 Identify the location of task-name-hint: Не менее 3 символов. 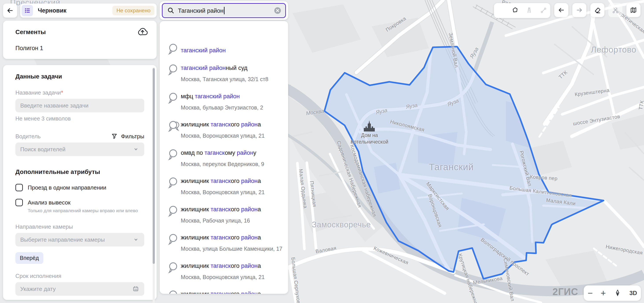
(80, 118).